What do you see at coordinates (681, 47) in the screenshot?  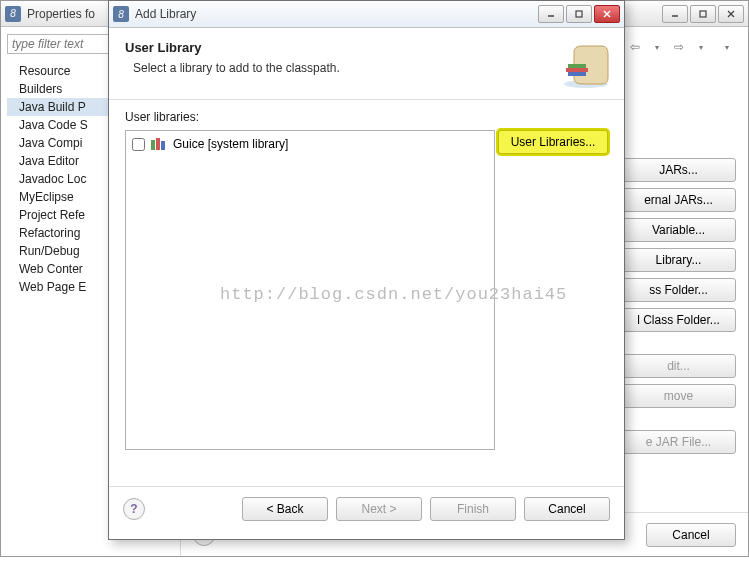 I see `nav-history: ⇦▾ ⇨▾ ▾` at bounding box center [681, 47].